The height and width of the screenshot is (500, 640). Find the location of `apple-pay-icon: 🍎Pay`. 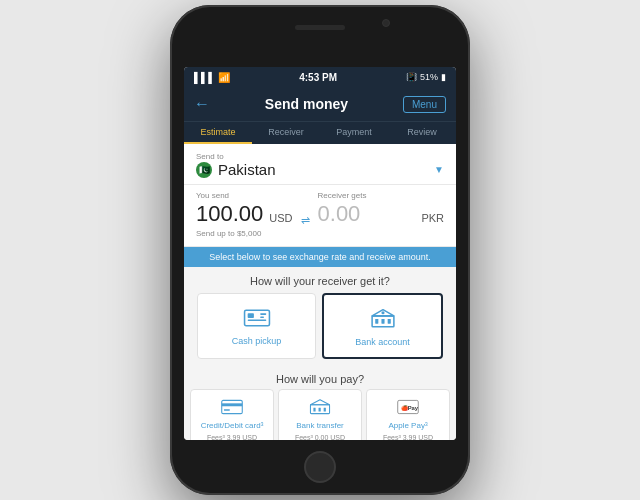

apple-pay-icon: 🍎Pay is located at coordinates (408, 407).